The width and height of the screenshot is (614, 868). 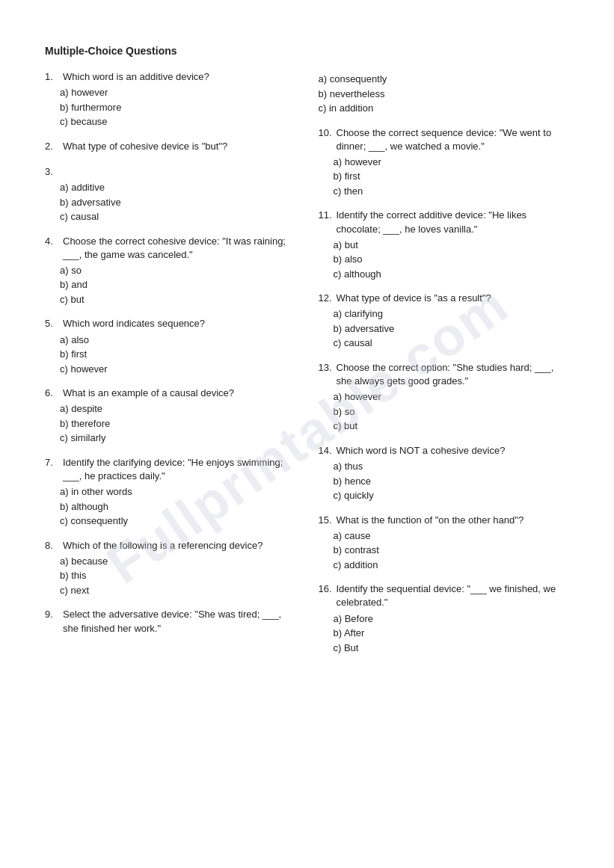 I want to click on q4-number: 4., so click(x=52, y=241).